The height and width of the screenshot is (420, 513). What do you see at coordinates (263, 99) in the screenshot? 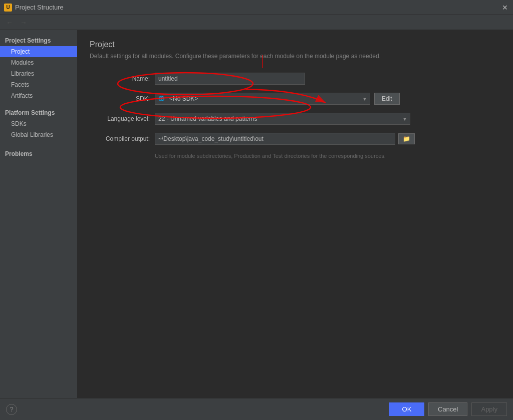
I see `sdk-select: <No SDK> JDK 17 JDK 21 JDK 22` at bounding box center [263, 99].